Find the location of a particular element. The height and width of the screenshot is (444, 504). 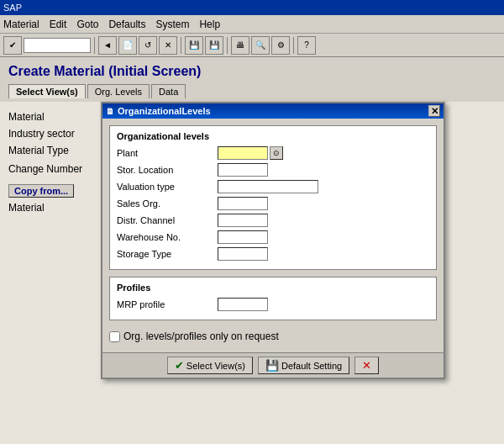

plant-row: Plant ⊙ is located at coordinates (273, 153).